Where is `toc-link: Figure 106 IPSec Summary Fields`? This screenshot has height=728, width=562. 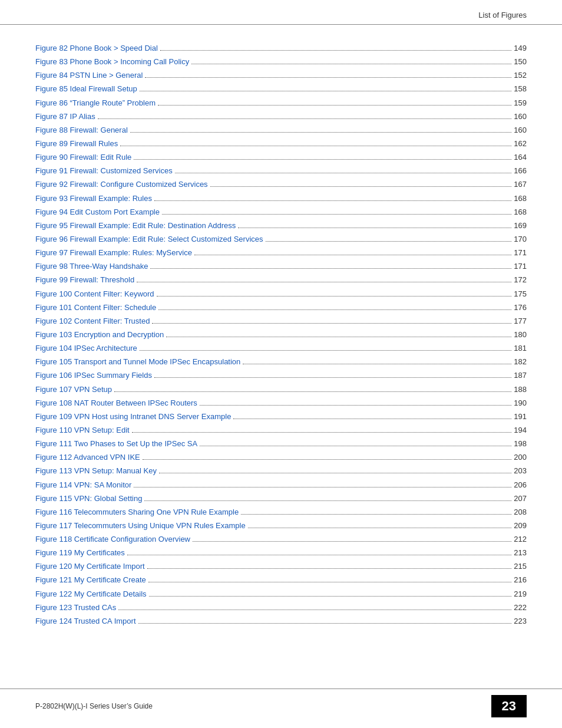 toc-link: Figure 106 IPSec Summary Fields is located at coordinates (94, 375).